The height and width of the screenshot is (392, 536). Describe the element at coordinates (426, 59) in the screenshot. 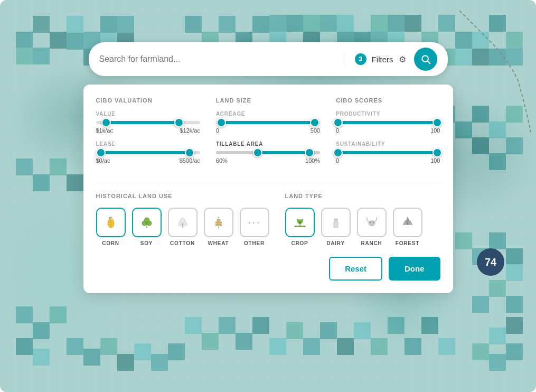

I see `search-icon` at that location.